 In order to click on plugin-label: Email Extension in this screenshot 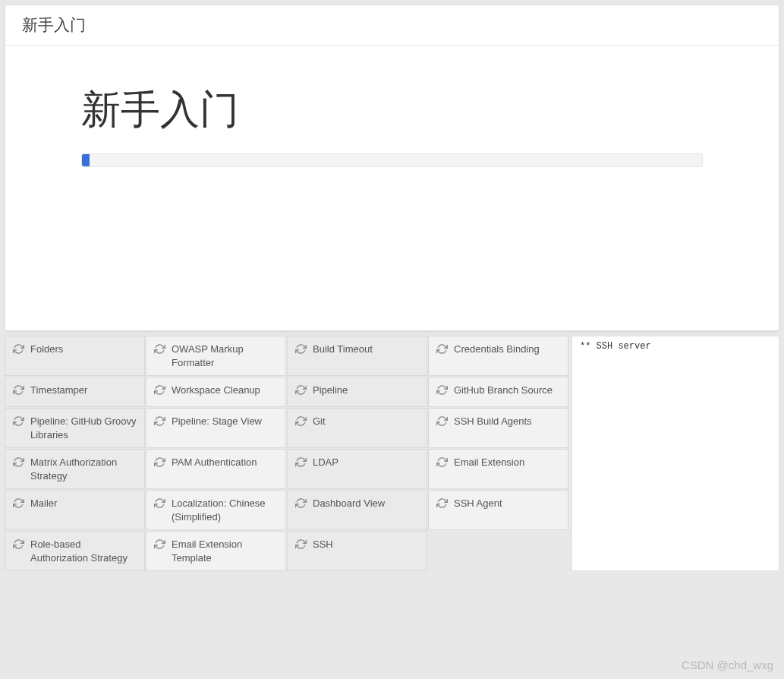, I will do `click(489, 463)`.